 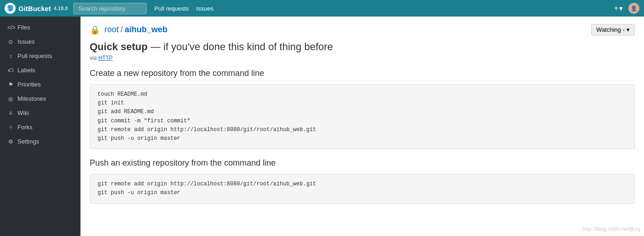 What do you see at coordinates (11, 42) in the screenshot?
I see `issues-icon: ⊙` at bounding box center [11, 42].